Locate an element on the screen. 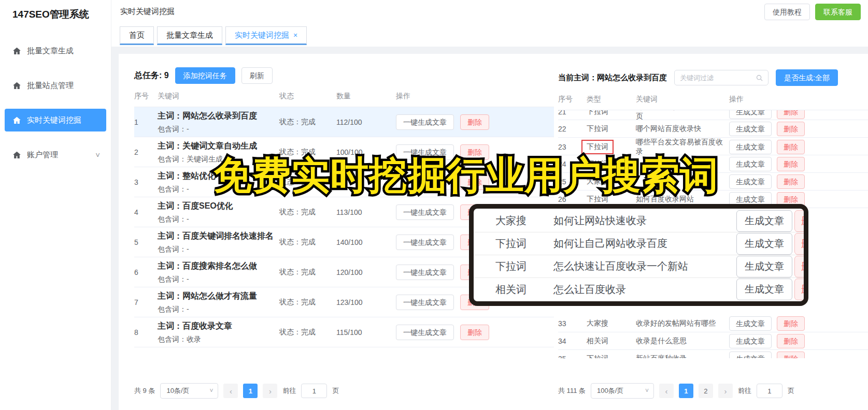  task-count: 123/100 is located at coordinates (366, 302).